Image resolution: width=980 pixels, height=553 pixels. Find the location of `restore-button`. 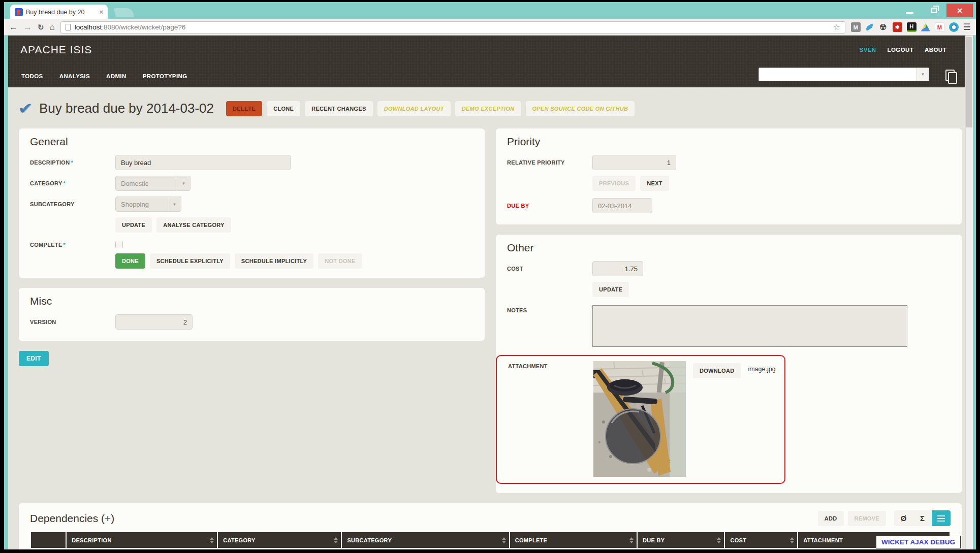

restore-button is located at coordinates (934, 10).